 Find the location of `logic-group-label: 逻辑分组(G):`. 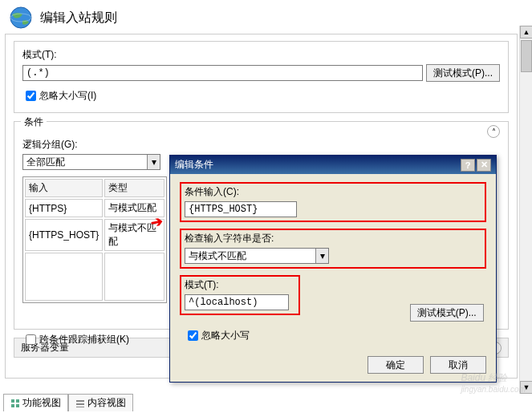

logic-group-label: 逻辑分组(G): is located at coordinates (262, 144).